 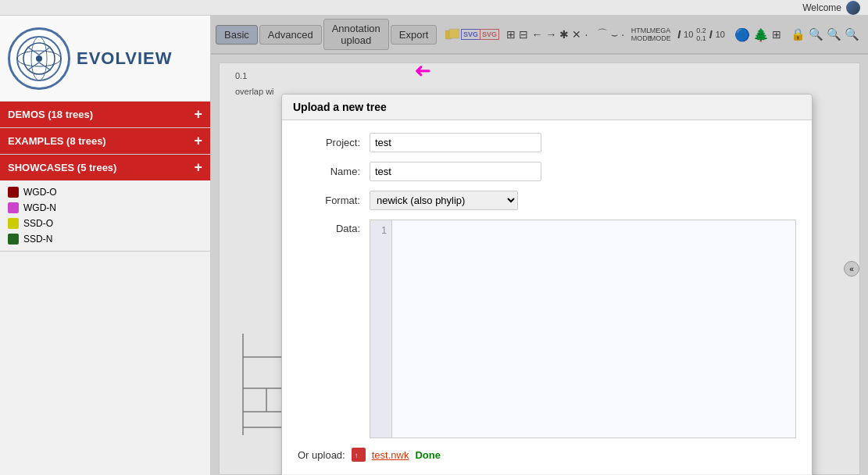 I want to click on list-item: SSD-O, so click(x=105, y=223).